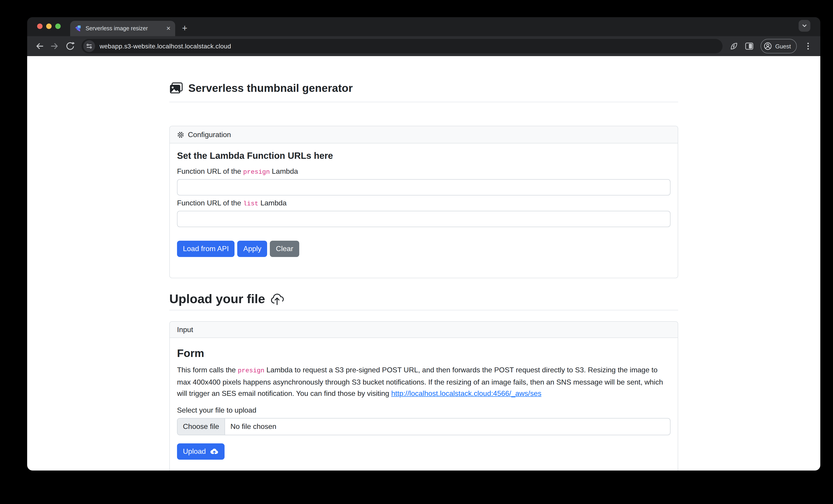  I want to click on reload-icon, so click(70, 46).